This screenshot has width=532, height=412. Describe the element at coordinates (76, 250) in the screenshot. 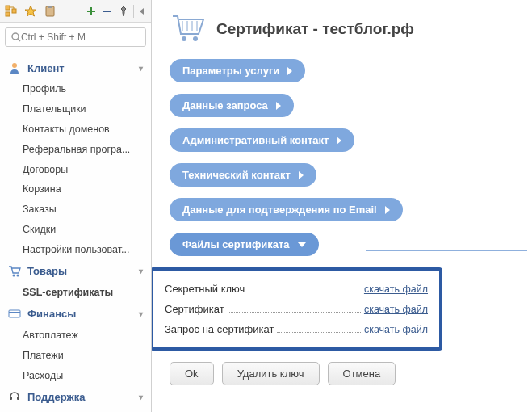

I see `nav-item-user-settings: Настройки пользоват...` at that location.